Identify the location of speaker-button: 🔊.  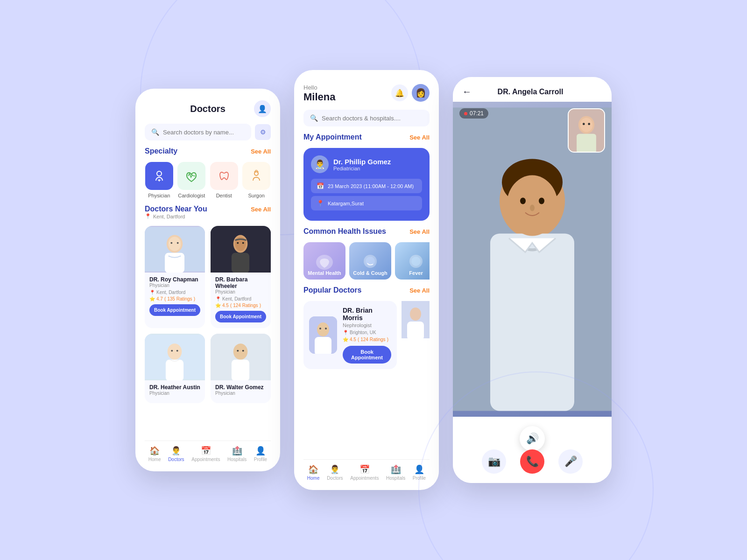
(532, 439).